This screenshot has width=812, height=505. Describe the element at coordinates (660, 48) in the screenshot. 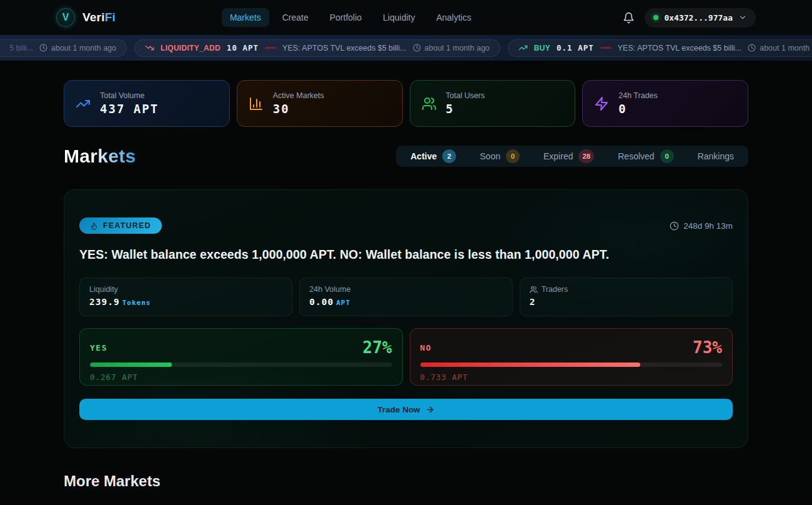

I see `ticker-item-buy: BUY 0.1 APT YES: APTOS TVL exceeds $5 bi…` at that location.